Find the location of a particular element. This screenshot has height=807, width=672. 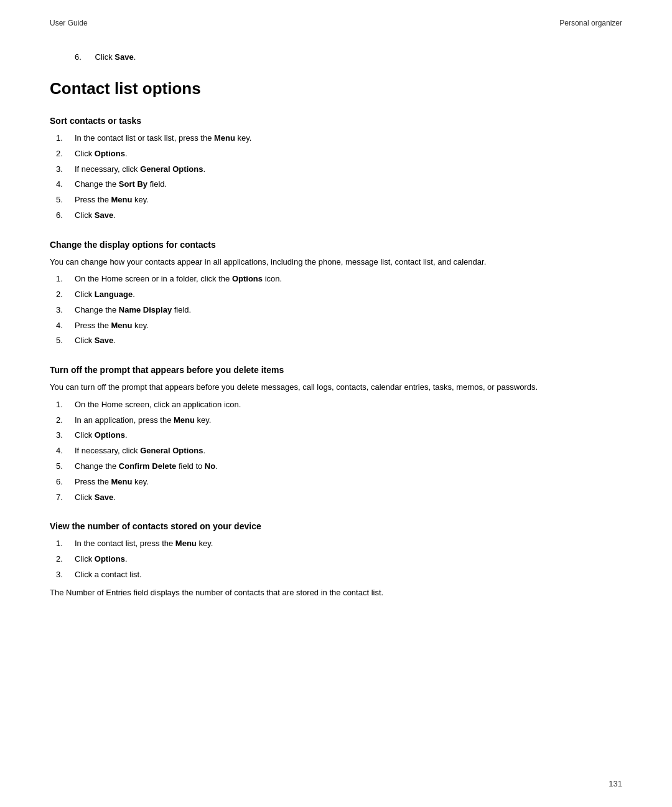

step-item: 1.On the Home screen, click an applicati… is located at coordinates (336, 405).